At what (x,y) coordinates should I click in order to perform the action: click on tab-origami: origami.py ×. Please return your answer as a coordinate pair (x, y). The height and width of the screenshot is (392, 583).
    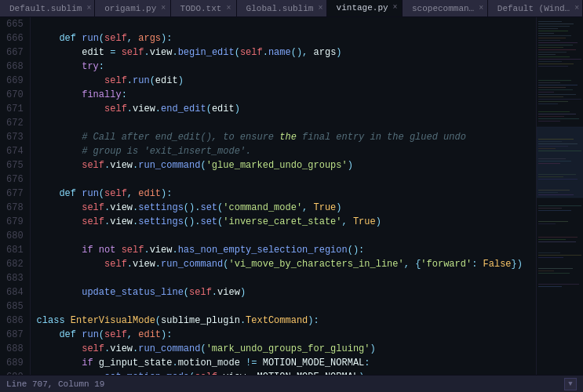
    Looking at the image, I should click on (133, 8).